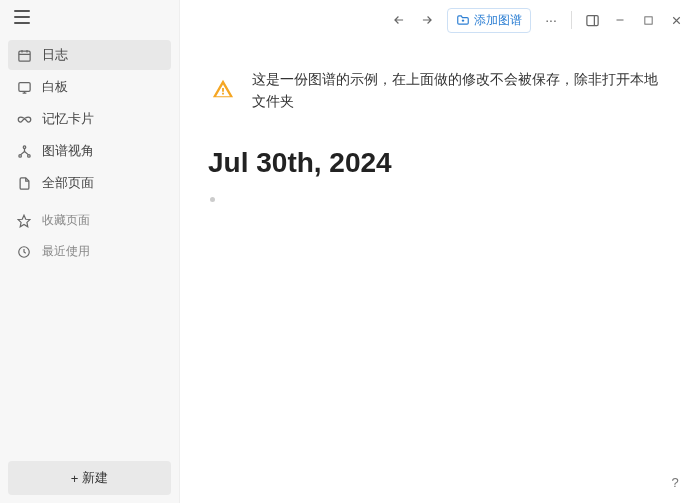  Describe the element at coordinates (460, 90) in the screenshot. I see `alert-text: 这是一份图谱的示例，在上面做的修改不会被保存，除非打开本地文件夹` at that location.